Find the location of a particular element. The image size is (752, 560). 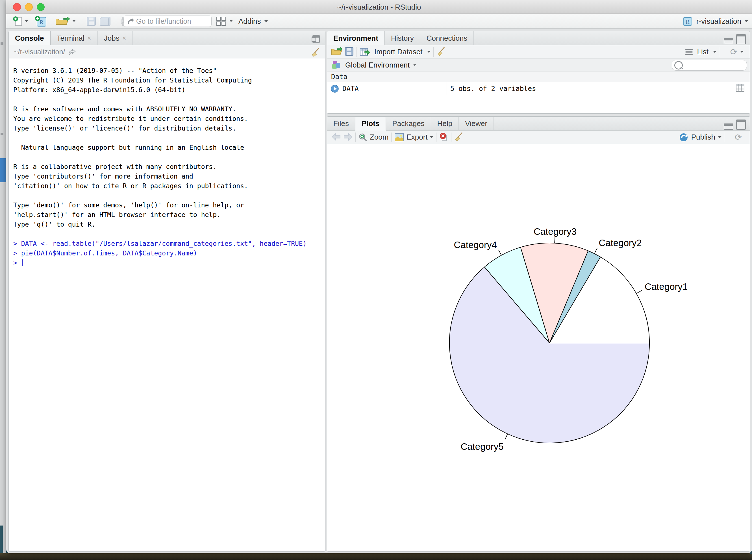

forward-arrow-icon is located at coordinates (348, 137).